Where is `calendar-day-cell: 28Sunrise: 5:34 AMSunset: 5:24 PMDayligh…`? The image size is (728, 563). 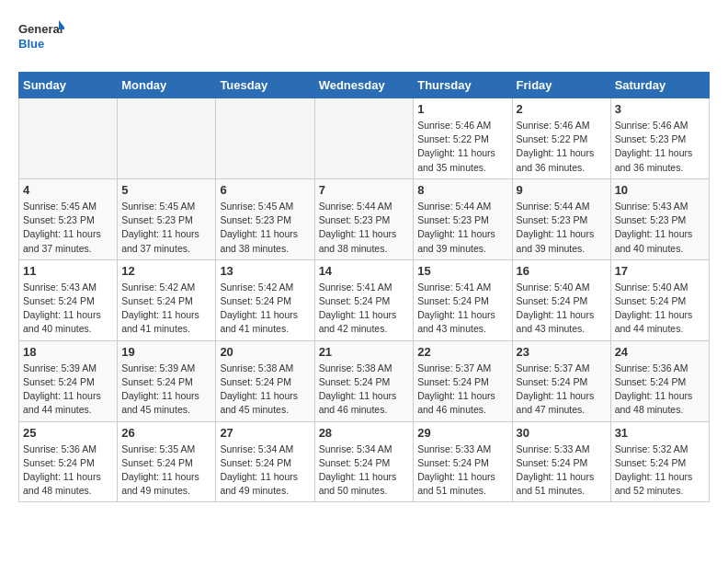 calendar-day-cell: 28Sunrise: 5:34 AMSunset: 5:24 PMDayligh… is located at coordinates (364, 462).